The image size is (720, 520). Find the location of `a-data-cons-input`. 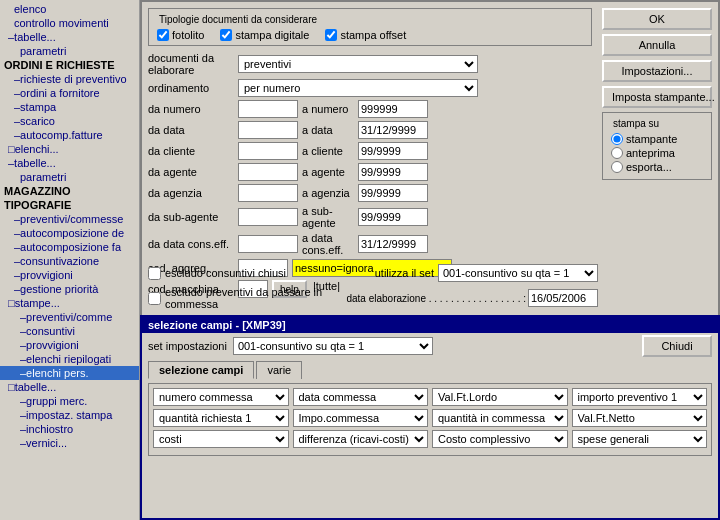

a-data-cons-input is located at coordinates (393, 244).